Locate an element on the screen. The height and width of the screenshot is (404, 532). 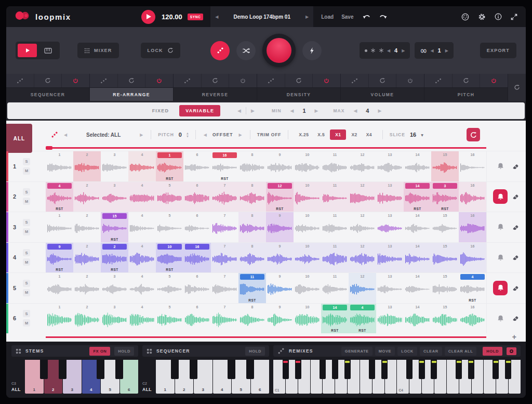
loop-range-line is located at coordinates (266, 337).